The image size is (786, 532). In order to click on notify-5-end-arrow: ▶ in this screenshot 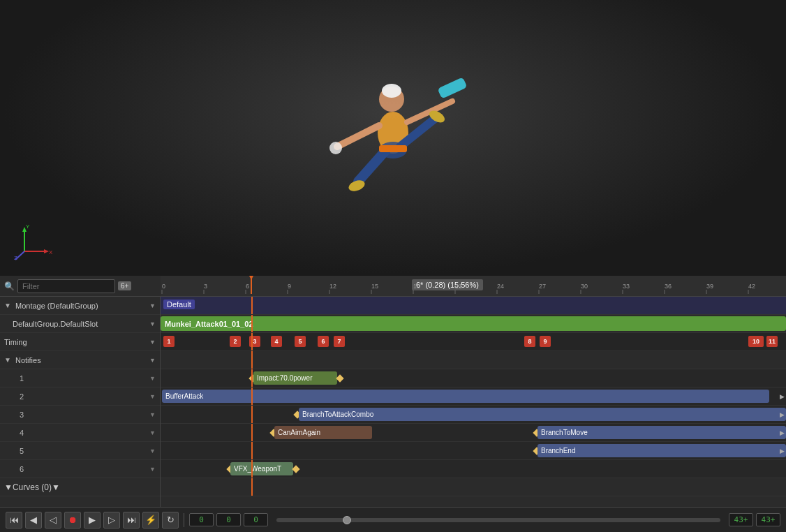, I will do `click(782, 451)`.